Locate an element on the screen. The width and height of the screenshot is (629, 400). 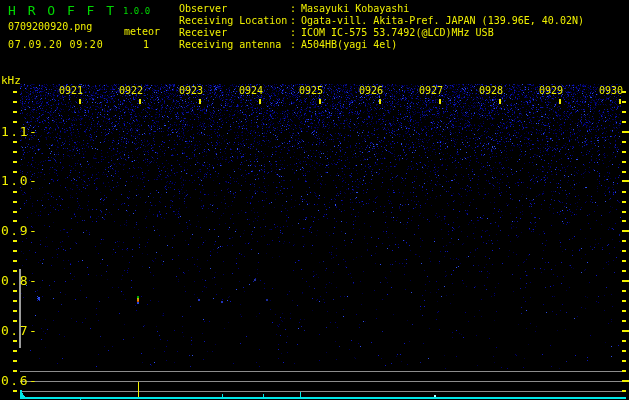
info-label: Observer is located at coordinates (234, 8).